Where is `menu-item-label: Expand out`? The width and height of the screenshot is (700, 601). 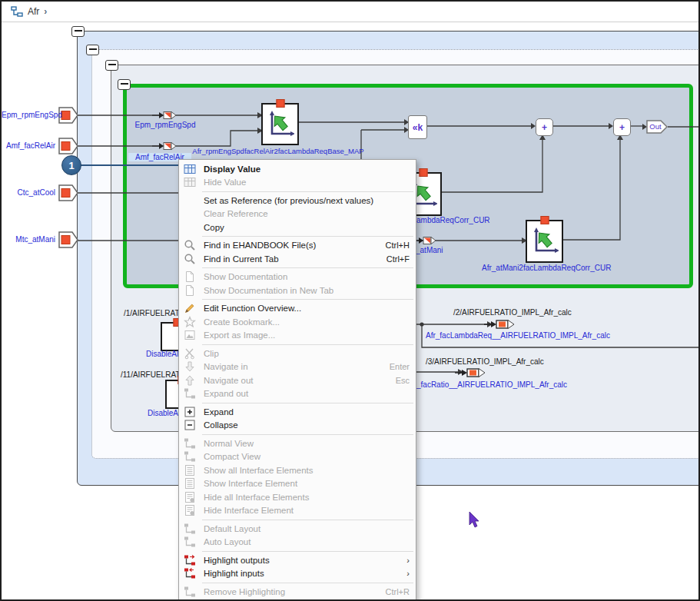 menu-item-label: Expand out is located at coordinates (307, 393).